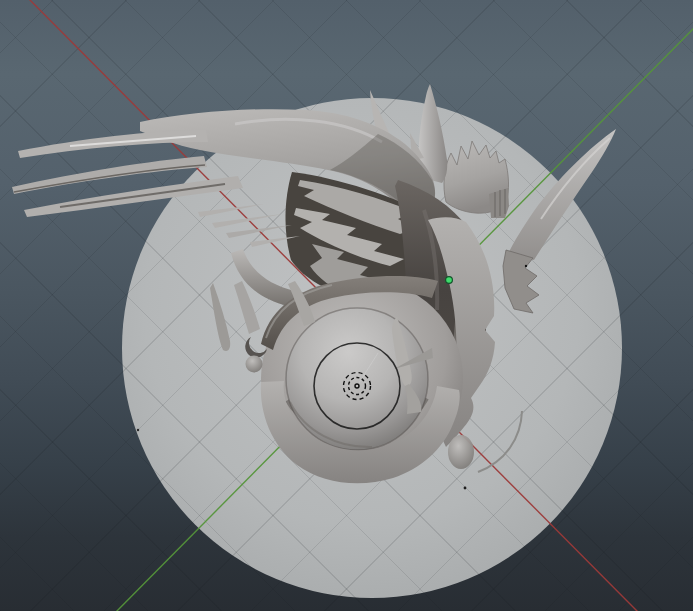 The width and height of the screenshot is (693, 611). I want to click on brush-normal-indicator, so click(368, 370).